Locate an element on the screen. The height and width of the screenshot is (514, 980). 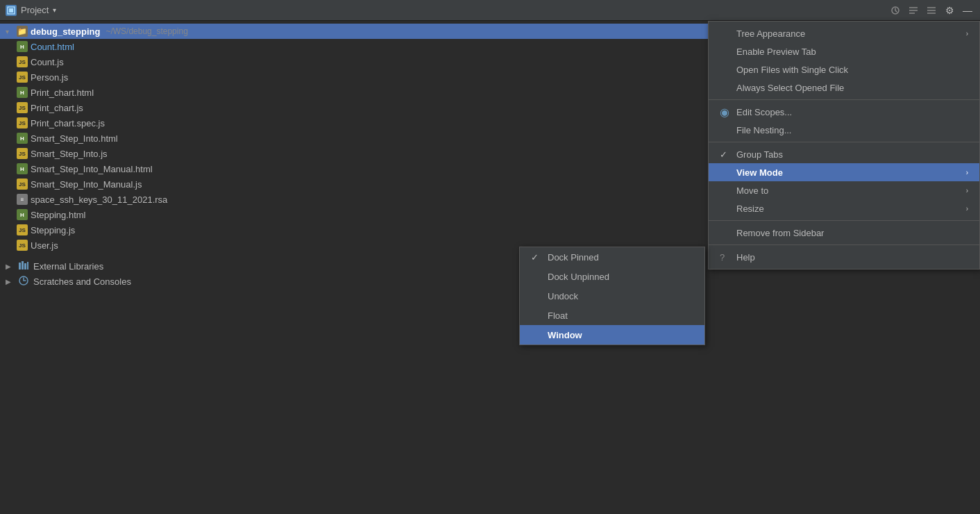
menu-item-resize: Resize › is located at coordinates (844, 208).